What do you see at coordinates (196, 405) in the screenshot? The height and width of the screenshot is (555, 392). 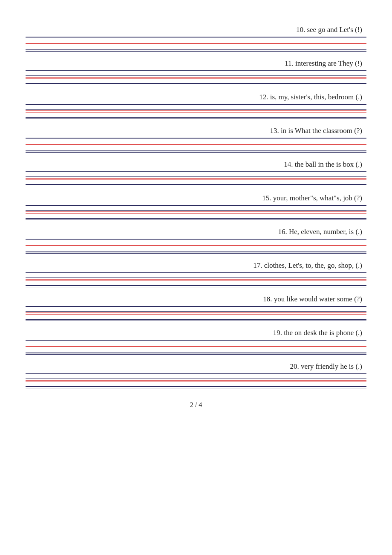 I see `page-number: 2 / 4` at bounding box center [196, 405].